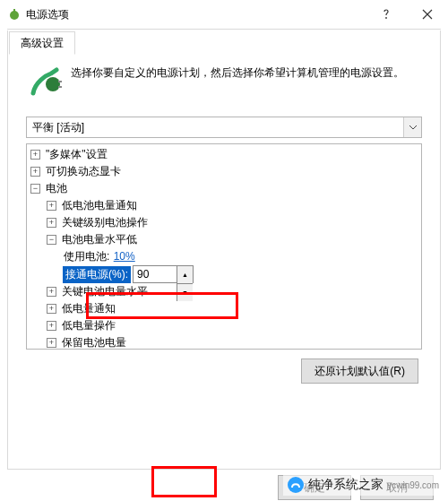 Image resolution: width=448 pixels, height=501 pixels. What do you see at coordinates (386, 14) in the screenshot?
I see `help-button` at bounding box center [386, 14].